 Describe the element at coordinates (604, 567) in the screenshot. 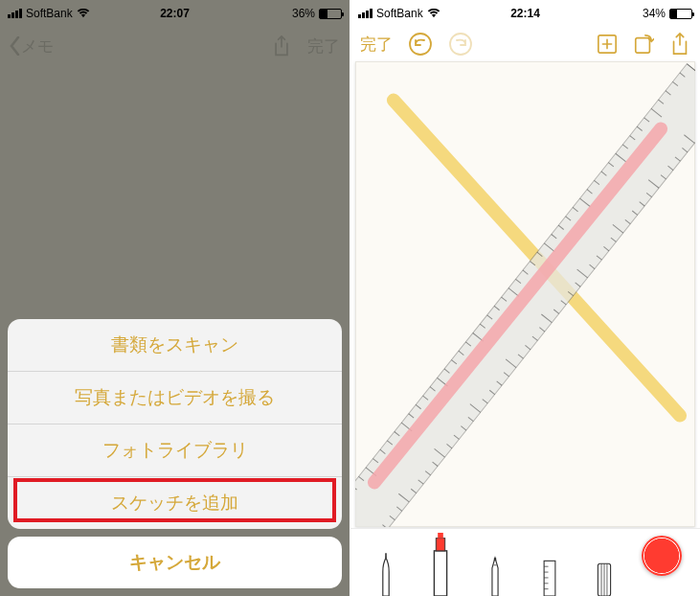

I see `eraser-tool` at that location.